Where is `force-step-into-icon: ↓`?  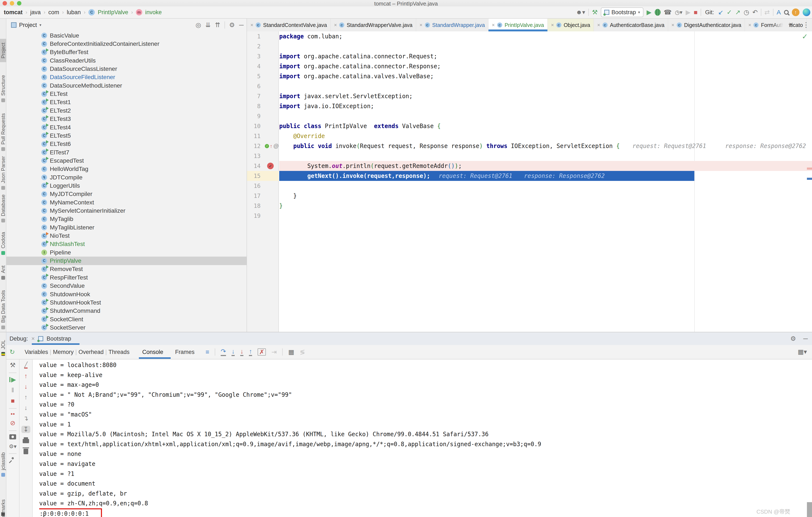 force-step-into-icon: ↓ is located at coordinates (242, 352).